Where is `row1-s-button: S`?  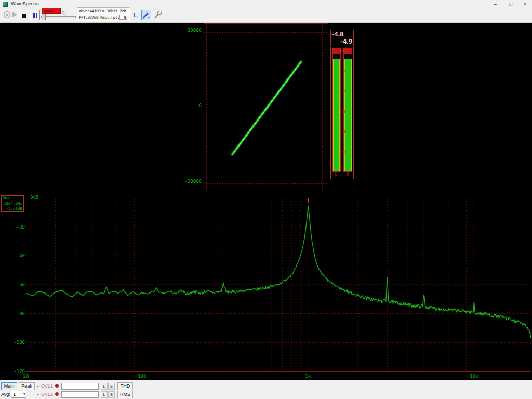 row1-s-button: S is located at coordinates (111, 387).